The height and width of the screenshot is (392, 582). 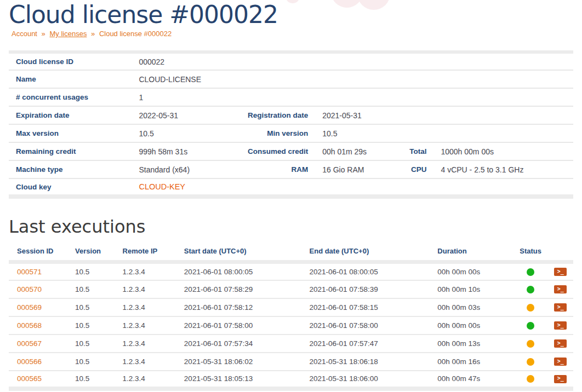 I want to click on execution-row: 000565 10.5 1.2.3.4 2021-05-31 18:05:13 …, so click(x=291, y=380).